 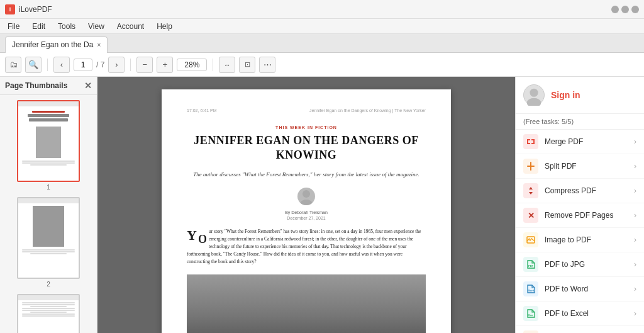 What do you see at coordinates (635, 9) in the screenshot?
I see `close-window-button` at bounding box center [635, 9].